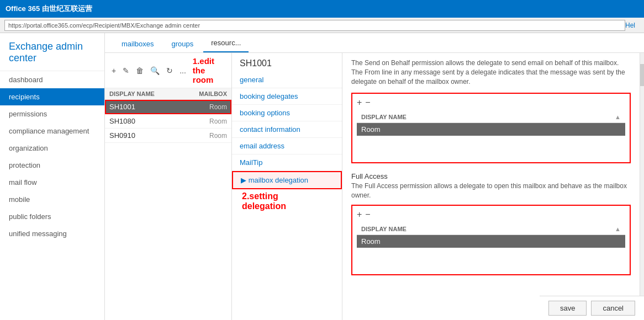 The image size is (644, 320). What do you see at coordinates (287, 201) in the screenshot?
I see `annotation-setting-delegation: 2.setting delegation` at bounding box center [287, 201].